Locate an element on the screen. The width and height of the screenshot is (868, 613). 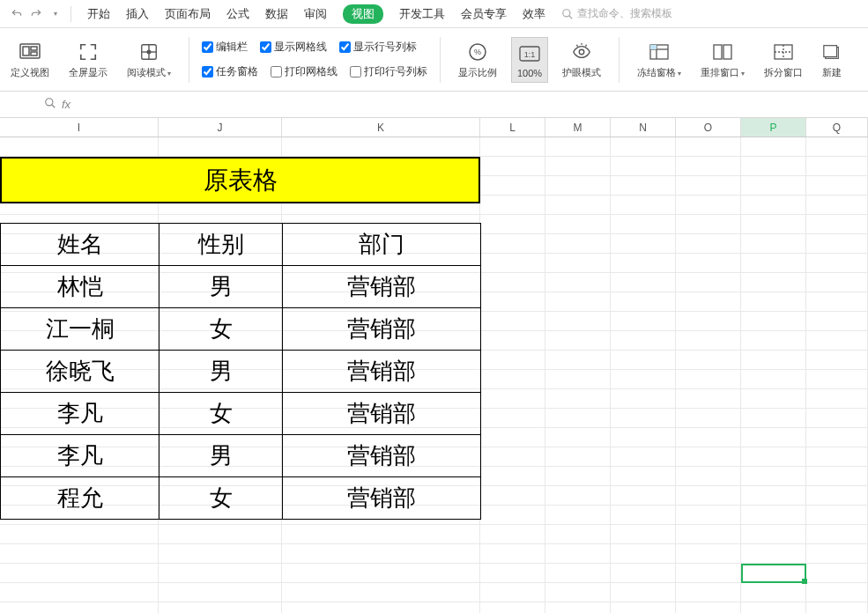
column-header-L: L is located at coordinates (513, 127).